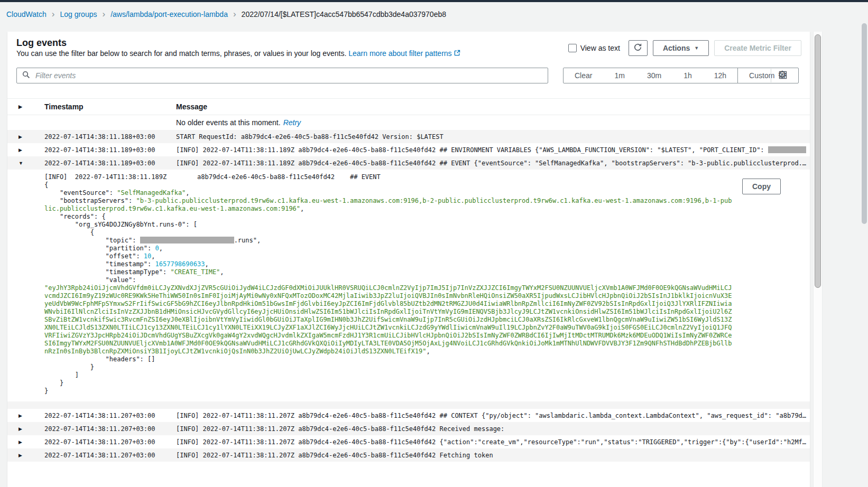 This screenshot has width=868, height=487. Describe the element at coordinates (409, 405) in the screenshot. I see `section-divider` at that location.